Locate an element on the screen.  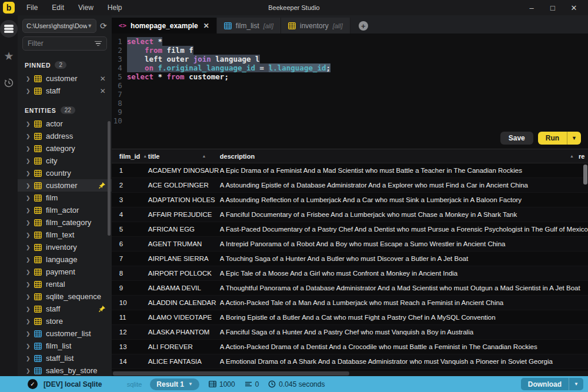
table-row: 4AFFAIR PREJUDICEA Fanciful Documentary … is located at coordinates (350, 215).